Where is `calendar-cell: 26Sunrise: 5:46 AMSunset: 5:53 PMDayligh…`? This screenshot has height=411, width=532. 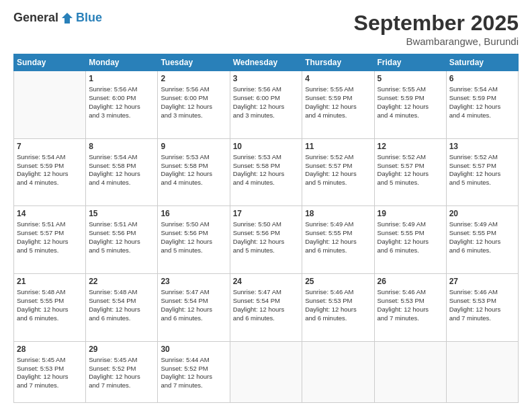 calendar-cell: 26Sunrise: 5:46 AMSunset: 5:53 PMDayligh… is located at coordinates (410, 308).